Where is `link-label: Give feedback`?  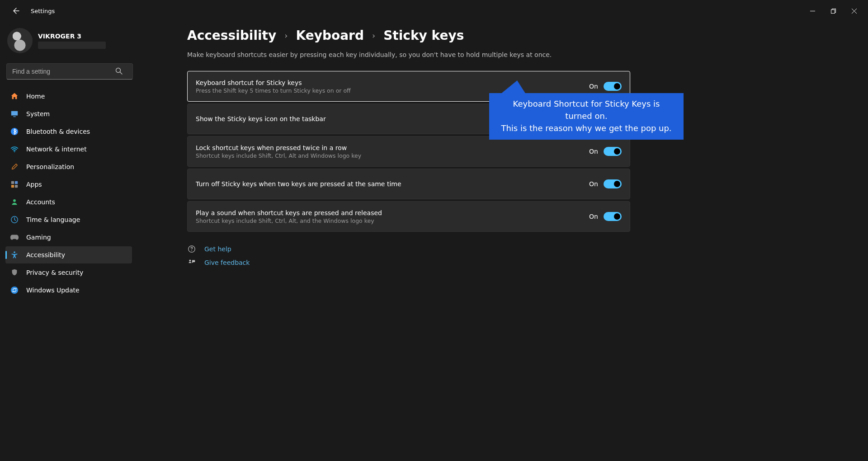
link-label: Give feedback is located at coordinates (227, 263).